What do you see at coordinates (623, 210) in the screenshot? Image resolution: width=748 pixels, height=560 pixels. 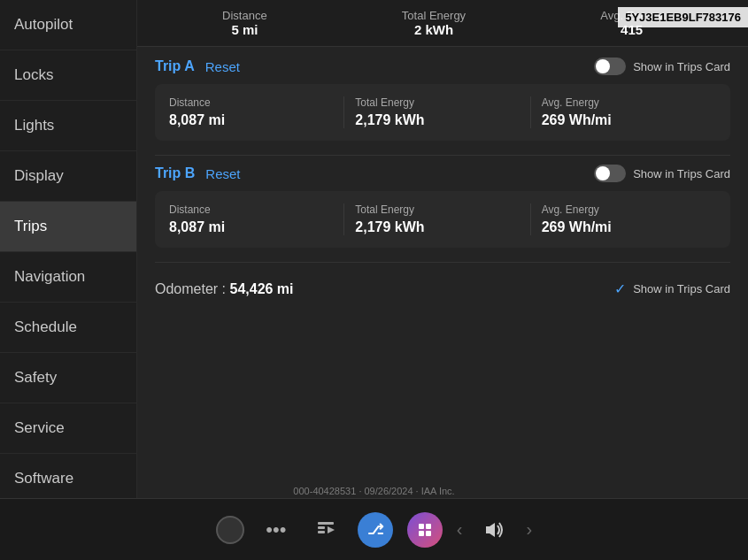 I see `trip-b-avg-label: Avg. Energy` at bounding box center [623, 210].